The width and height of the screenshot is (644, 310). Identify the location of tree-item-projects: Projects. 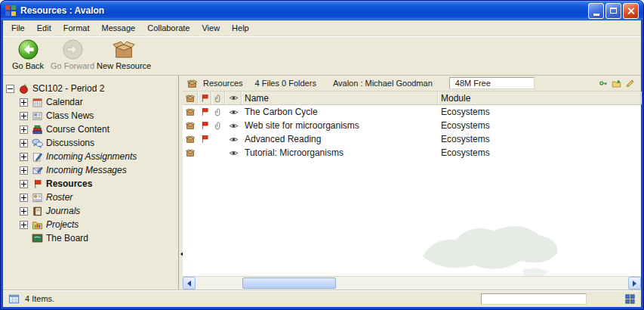
(92, 225).